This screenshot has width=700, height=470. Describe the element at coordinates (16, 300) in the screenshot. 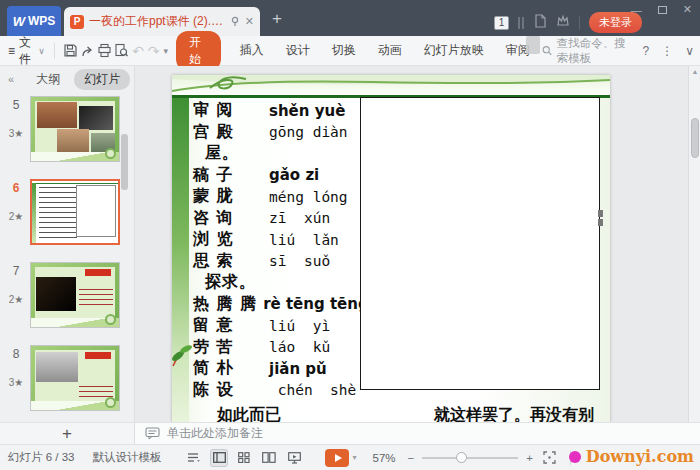

I see `slide-animation-count: 2★` at that location.